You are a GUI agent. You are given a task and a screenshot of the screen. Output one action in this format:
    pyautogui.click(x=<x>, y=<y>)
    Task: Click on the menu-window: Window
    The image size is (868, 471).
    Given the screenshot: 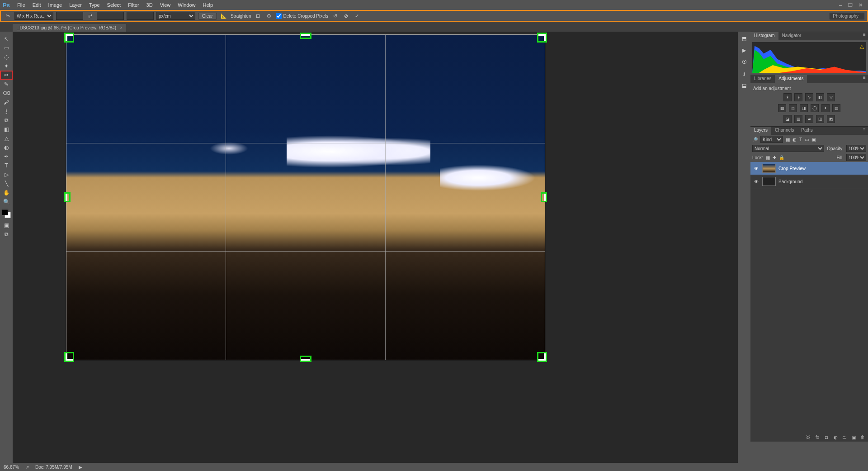 What is the action you would take?
    pyautogui.click(x=186, y=5)
    